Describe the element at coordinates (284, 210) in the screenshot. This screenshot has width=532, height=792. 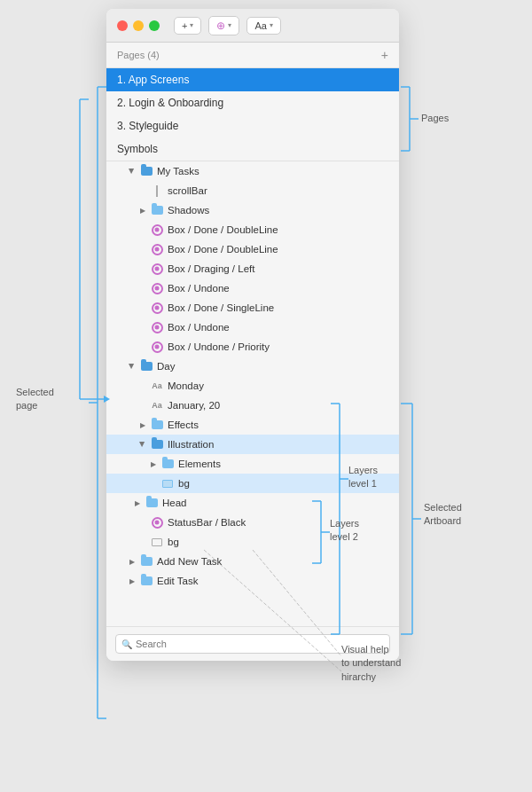
I see `layer-shadows-label: Shadows` at that location.